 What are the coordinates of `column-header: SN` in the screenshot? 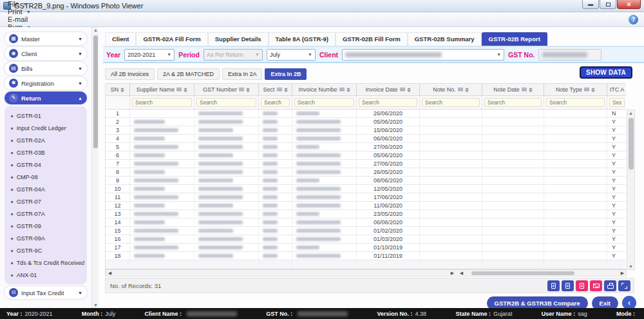 It's located at (118, 90).